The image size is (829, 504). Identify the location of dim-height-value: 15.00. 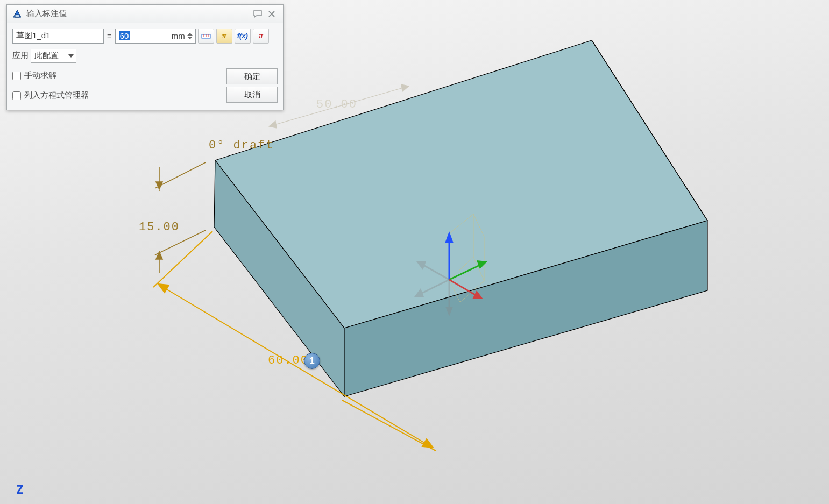
(159, 227).